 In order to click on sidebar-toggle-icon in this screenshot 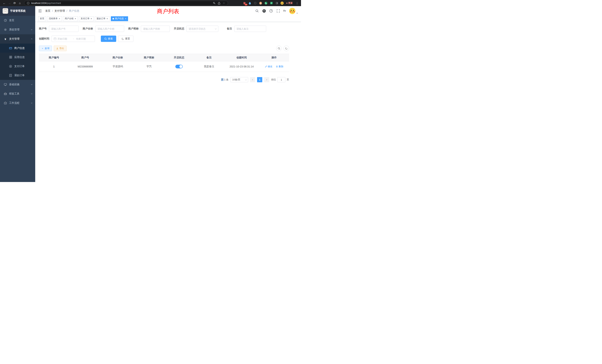, I will do `click(40, 11)`.